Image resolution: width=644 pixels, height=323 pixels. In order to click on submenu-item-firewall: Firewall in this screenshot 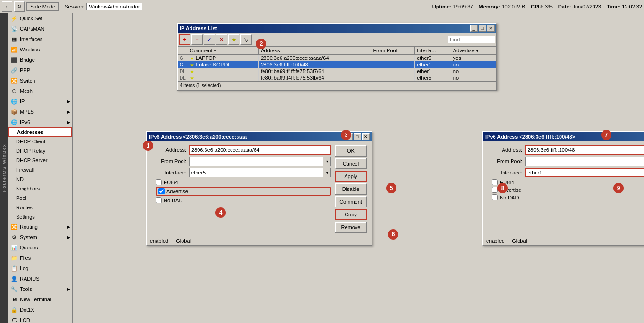, I will do `click(41, 170)`.